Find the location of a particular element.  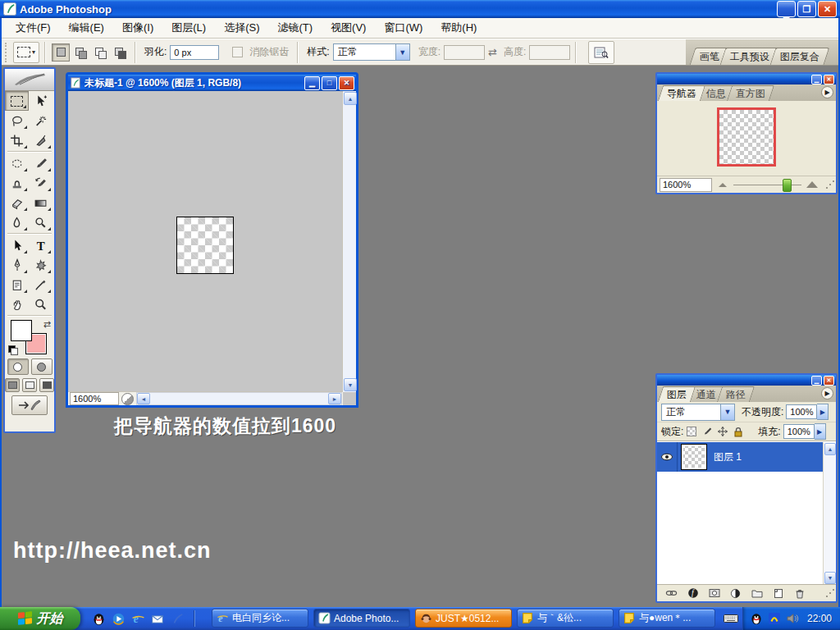

task-qq-chat-2: 与｀&彸... is located at coordinates (565, 619).